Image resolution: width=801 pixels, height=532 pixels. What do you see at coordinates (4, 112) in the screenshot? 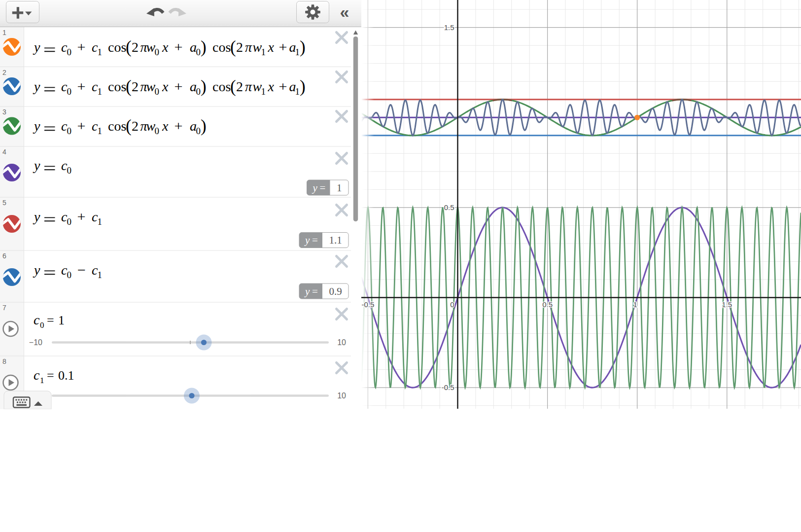
I see `svg-text: 3` at bounding box center [4, 112].